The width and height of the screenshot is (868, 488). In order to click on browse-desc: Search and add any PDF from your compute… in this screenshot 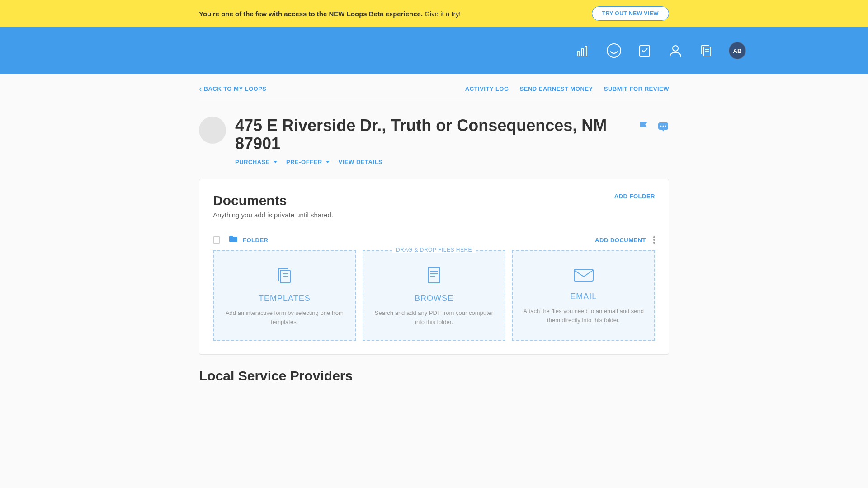, I will do `click(434, 317)`.